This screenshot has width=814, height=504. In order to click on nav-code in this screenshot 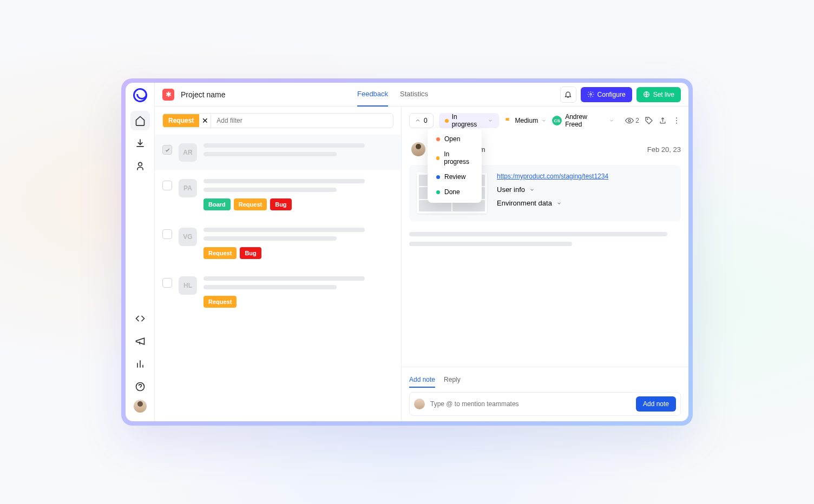, I will do `click(140, 319)`.